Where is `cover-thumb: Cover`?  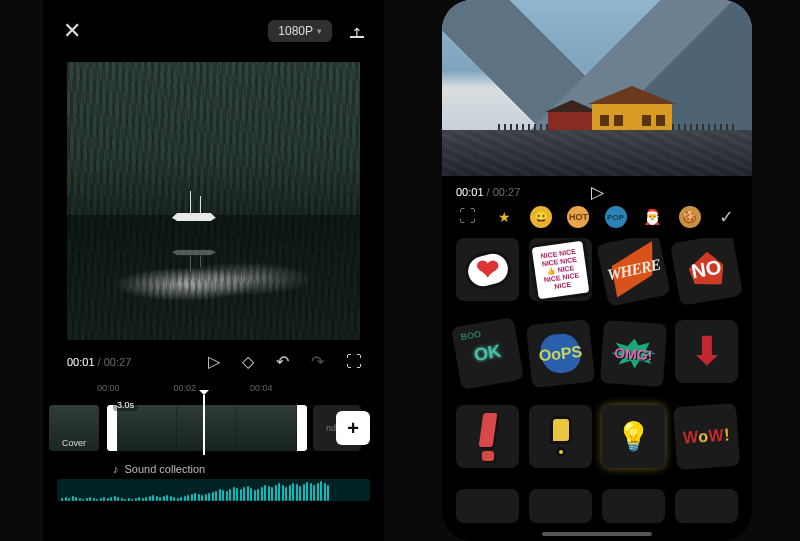
cover-thumb: Cover is located at coordinates (74, 428).